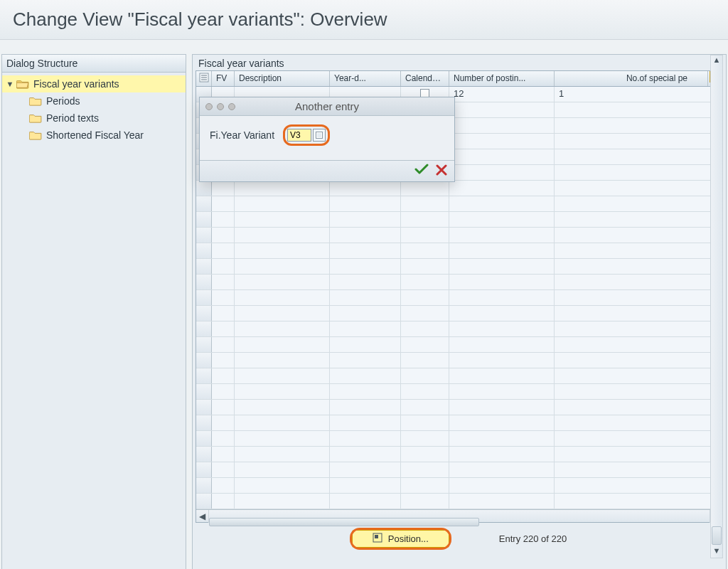  What do you see at coordinates (94, 118) in the screenshot?
I see `tree-node-period-texts: Period texts` at bounding box center [94, 118].